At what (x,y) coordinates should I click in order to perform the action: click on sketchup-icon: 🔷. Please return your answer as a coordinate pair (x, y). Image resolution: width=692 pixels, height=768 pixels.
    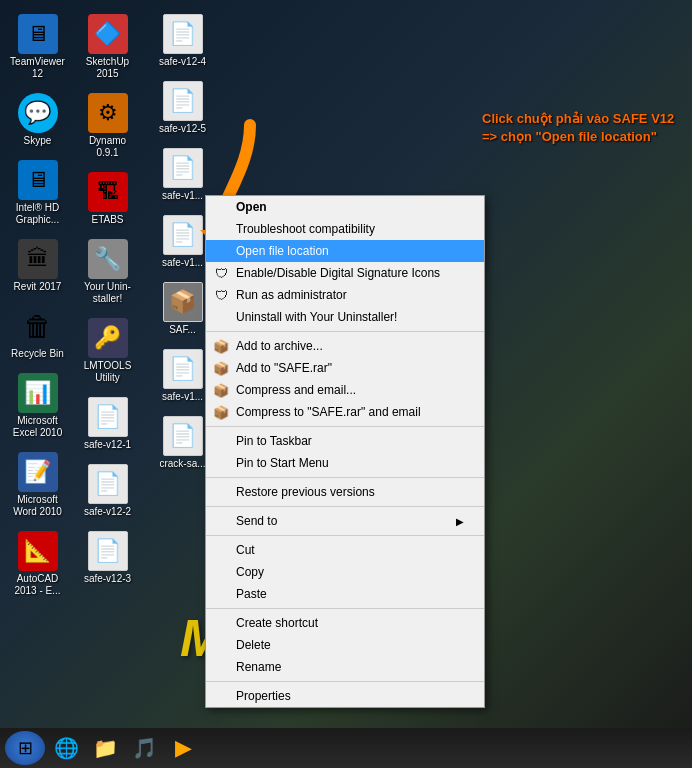
    Looking at the image, I should click on (108, 34).